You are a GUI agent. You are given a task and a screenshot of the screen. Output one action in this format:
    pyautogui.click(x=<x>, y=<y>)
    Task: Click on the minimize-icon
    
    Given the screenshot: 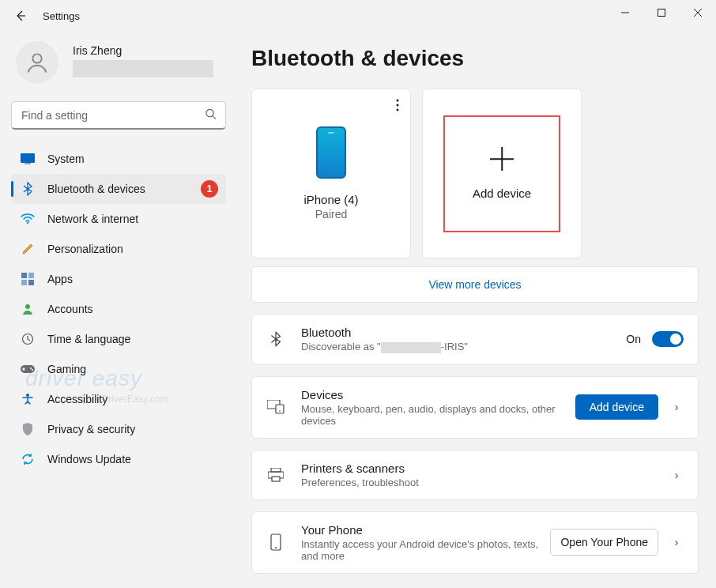 What is the action you would take?
    pyautogui.click(x=625, y=13)
    